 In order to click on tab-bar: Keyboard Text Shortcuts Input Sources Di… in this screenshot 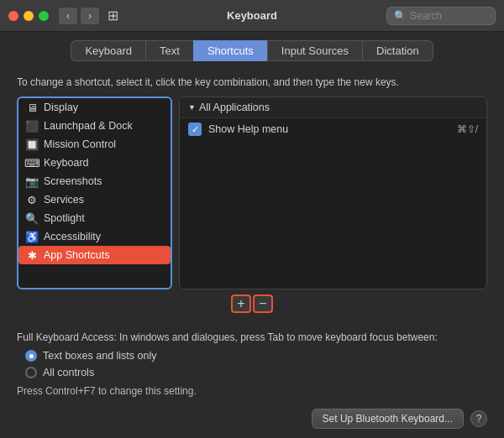, I will do `click(252, 50)`.